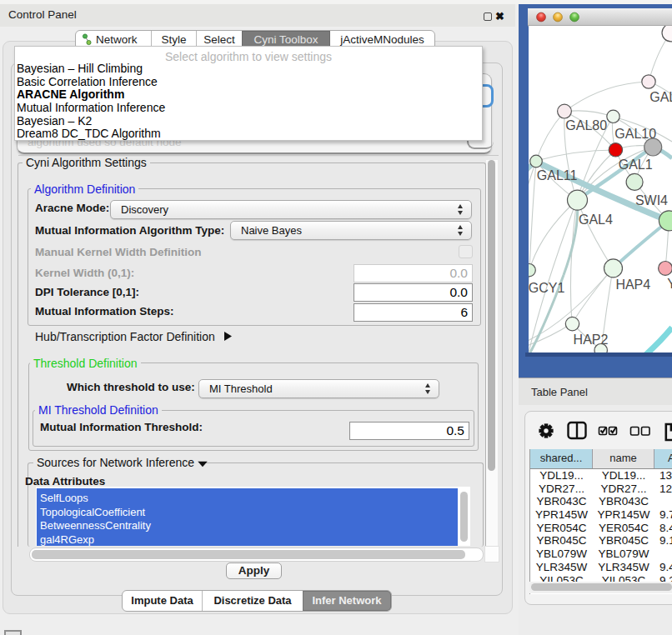  Describe the element at coordinates (635, 165) in the screenshot. I see `svg-text: GAL1` at that location.